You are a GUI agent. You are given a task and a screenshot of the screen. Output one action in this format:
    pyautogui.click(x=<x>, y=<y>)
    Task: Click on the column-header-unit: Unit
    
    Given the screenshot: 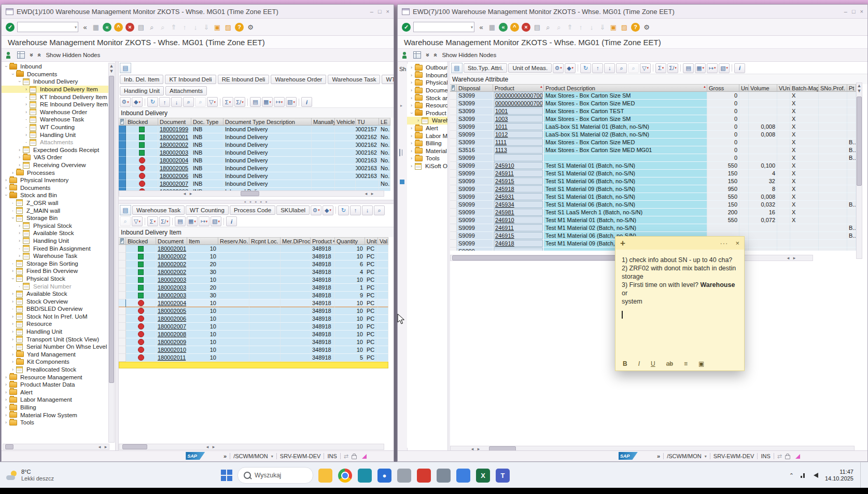 What is the action you would take?
    pyautogui.click(x=371, y=241)
    